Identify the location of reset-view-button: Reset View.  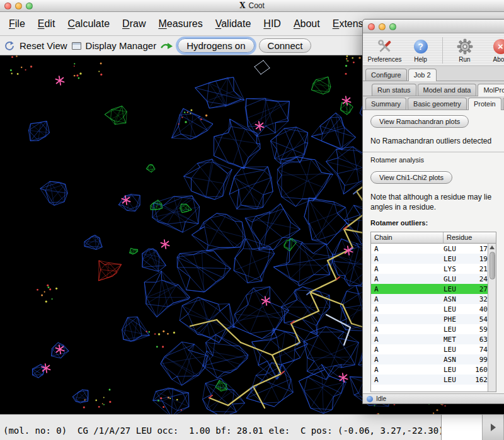
(43, 45).